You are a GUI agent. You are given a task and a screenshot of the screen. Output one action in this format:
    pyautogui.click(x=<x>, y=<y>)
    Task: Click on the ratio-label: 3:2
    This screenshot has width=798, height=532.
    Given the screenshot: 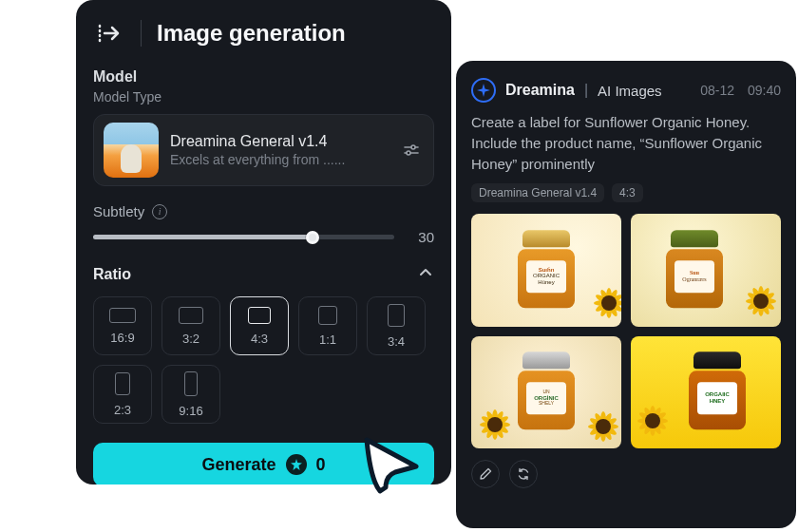 What is the action you would take?
    pyautogui.click(x=191, y=338)
    